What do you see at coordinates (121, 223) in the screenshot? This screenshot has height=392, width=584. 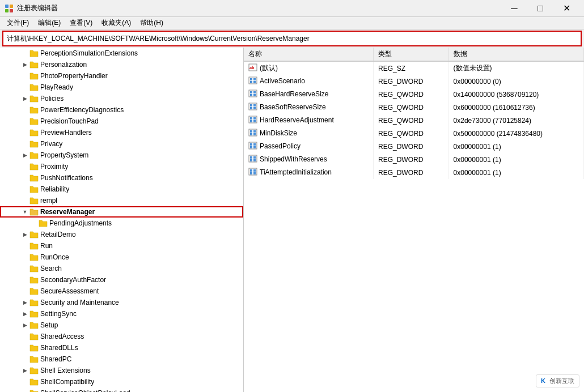 I see `tree-item-pendingadjustments: PendingAdjustments` at bounding box center [121, 223].